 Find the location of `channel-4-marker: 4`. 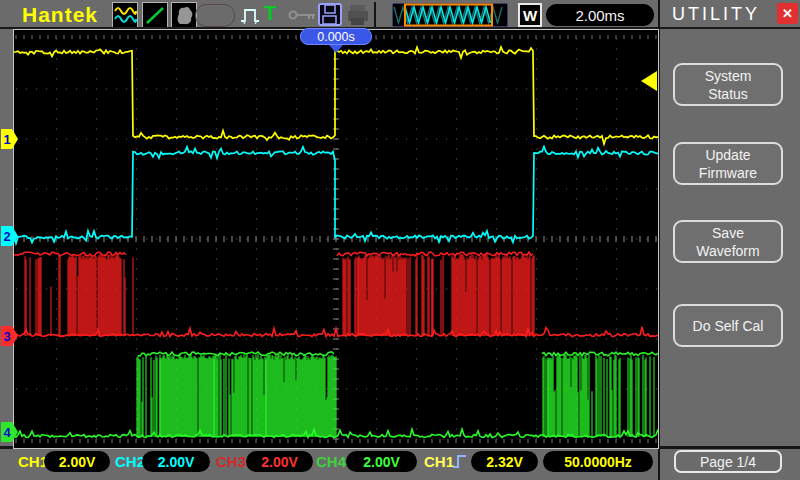

channel-4-marker: 4 is located at coordinates (10, 432).